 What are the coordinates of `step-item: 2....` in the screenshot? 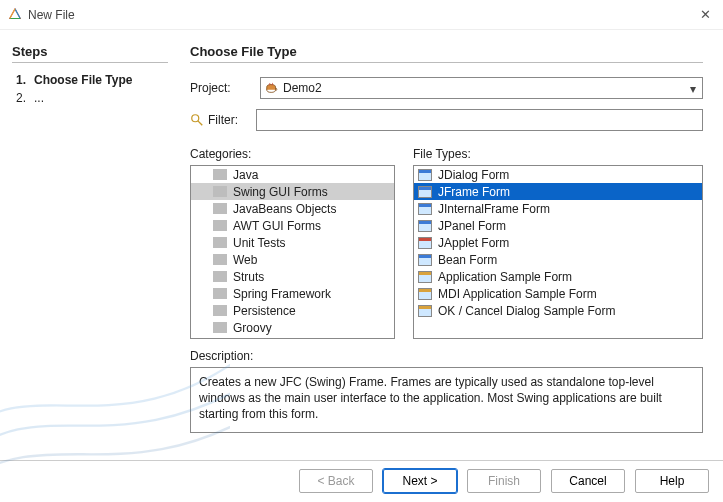 It's located at (92, 98).